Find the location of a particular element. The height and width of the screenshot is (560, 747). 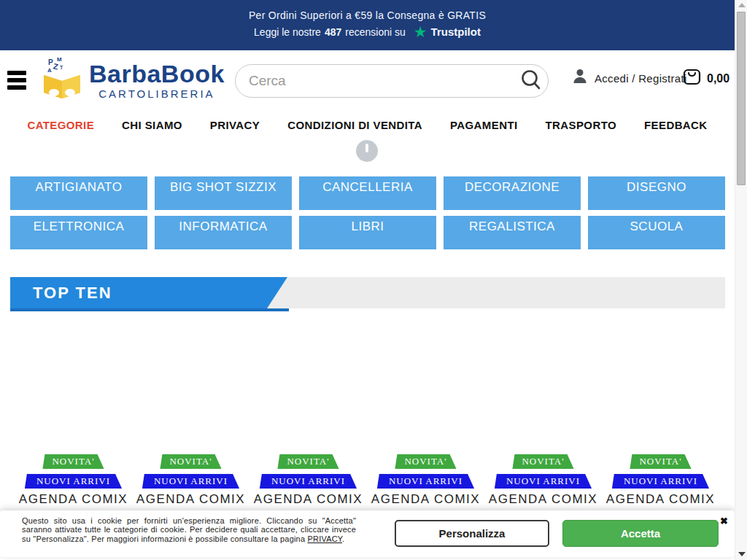

cookie-text-body: Questo sito usa i cookie per fornirti un… is located at coordinates (189, 529).